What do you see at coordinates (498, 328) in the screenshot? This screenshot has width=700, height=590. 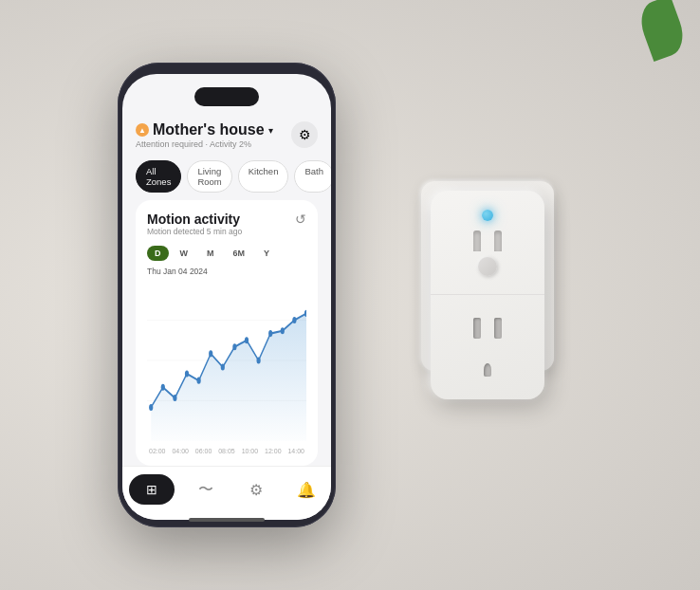 I see `outlet-prong-right` at bounding box center [498, 328].